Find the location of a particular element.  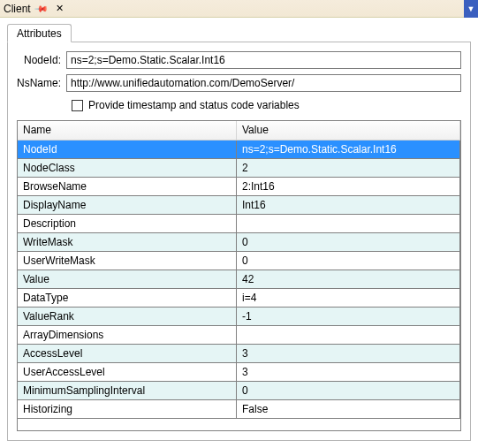

timestamp-checkbox is located at coordinates (78, 106).